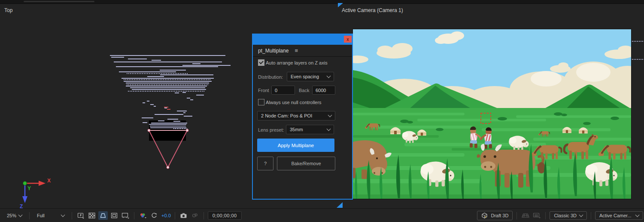 This screenshot has width=644, height=222. I want to click on active-view-marker-bottom, so click(340, 205).